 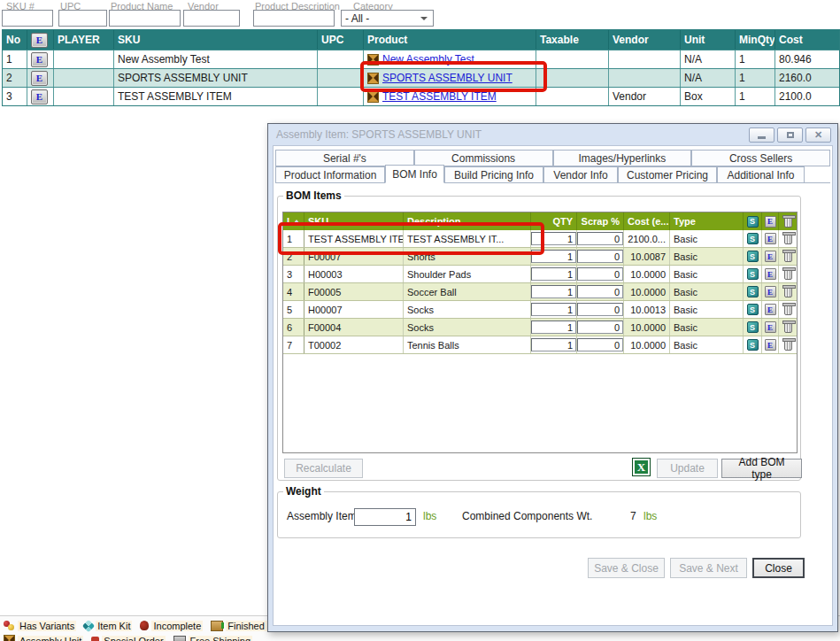 I want to click on table-row: 3 E TEST ASSEMBLY ITEM TEST ASSEMBLY ITE…, so click(x=421, y=96).